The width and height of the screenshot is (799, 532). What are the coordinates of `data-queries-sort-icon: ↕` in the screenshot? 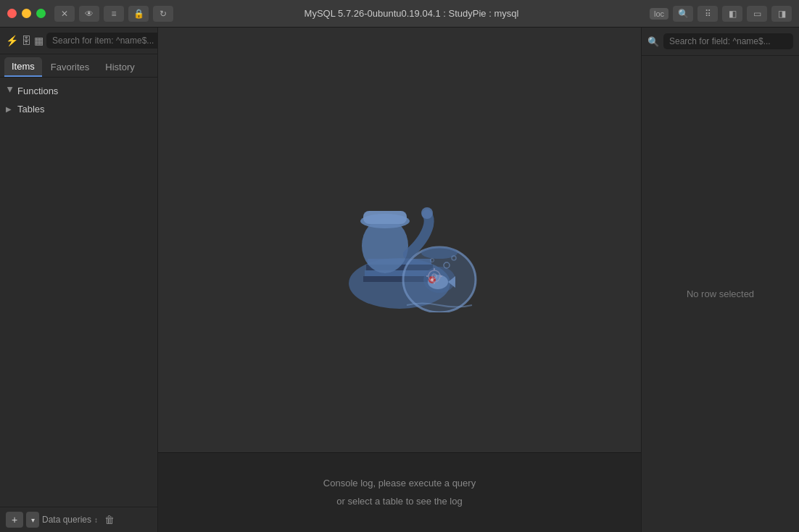 It's located at (96, 520).